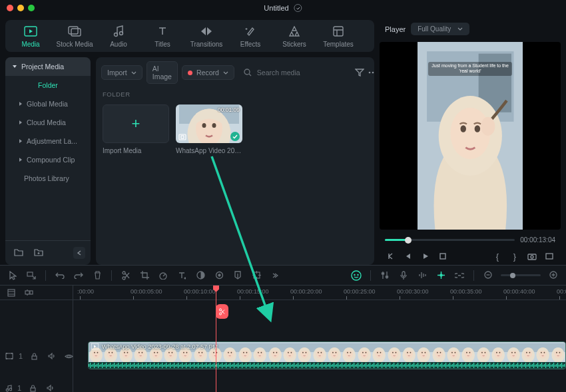  Describe the element at coordinates (222, 311) in the screenshot. I see `playhead-handle` at that location.